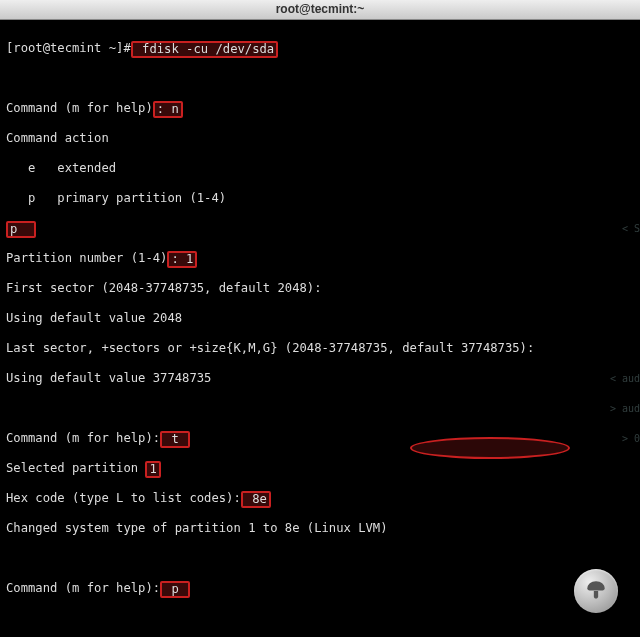 This screenshot has width=640, height=637. I want to click on cmd-help-1: Command (m for help): n, so click(320, 108).